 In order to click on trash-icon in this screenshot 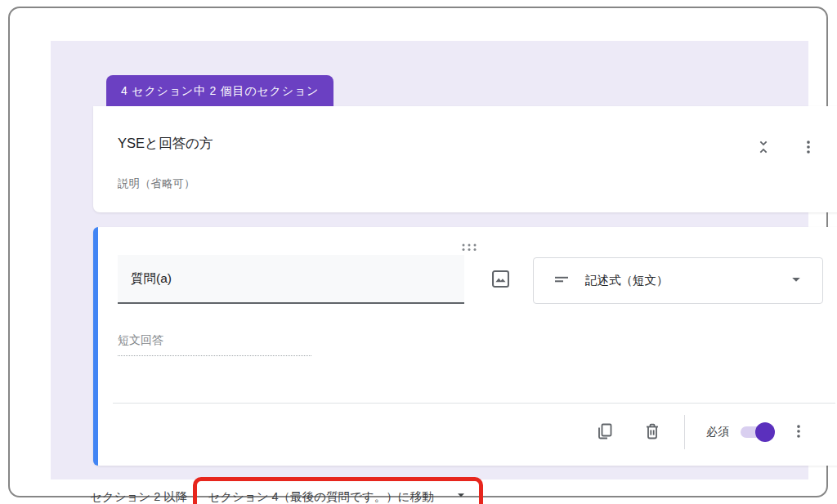, I will do `click(652, 433)`.